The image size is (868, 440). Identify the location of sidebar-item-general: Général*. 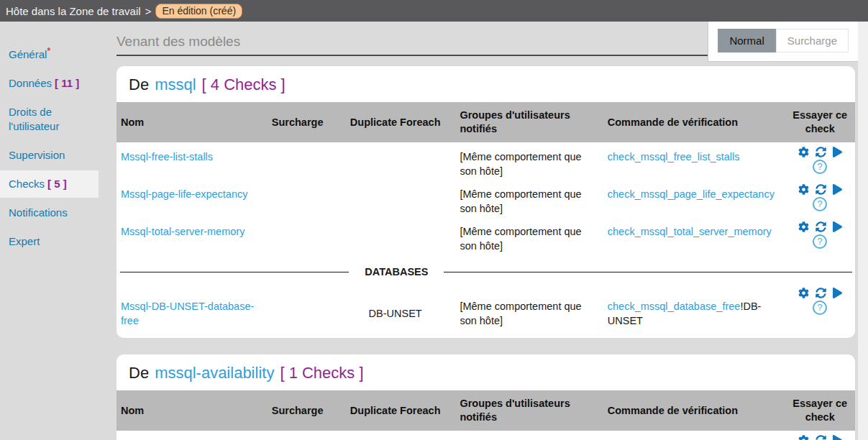
(49, 53).